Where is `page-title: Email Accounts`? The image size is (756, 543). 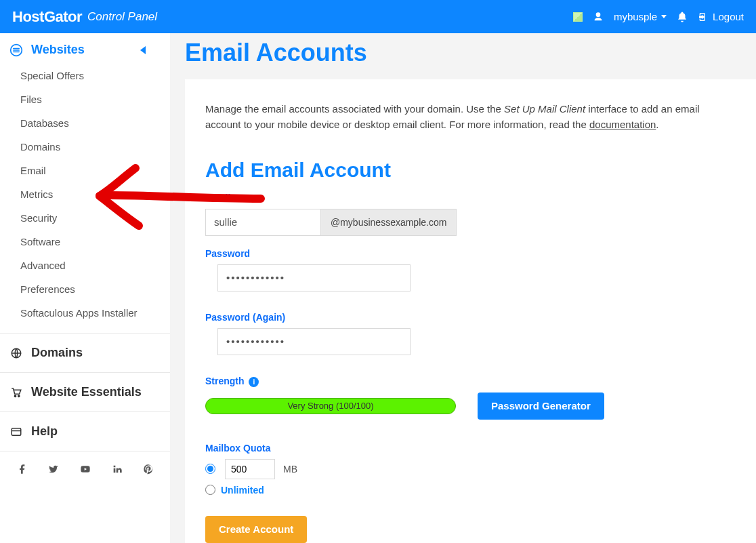 page-title: Email Accounts is located at coordinates (470, 53).